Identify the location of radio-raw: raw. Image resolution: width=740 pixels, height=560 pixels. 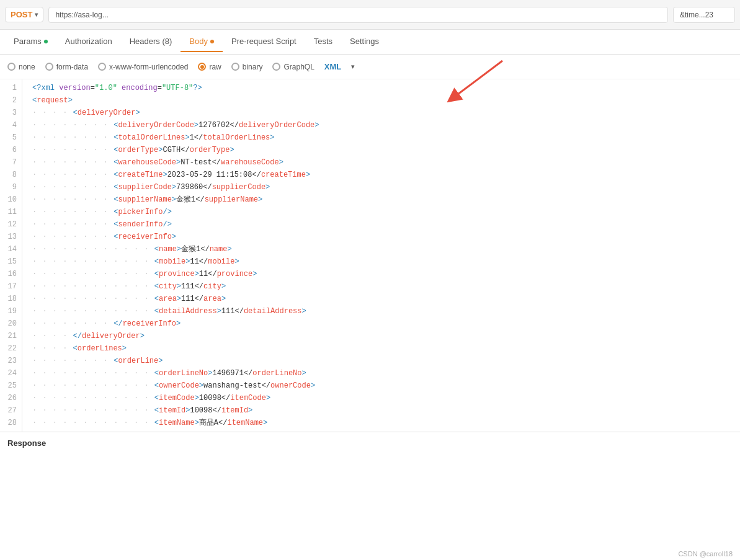
(210, 67).